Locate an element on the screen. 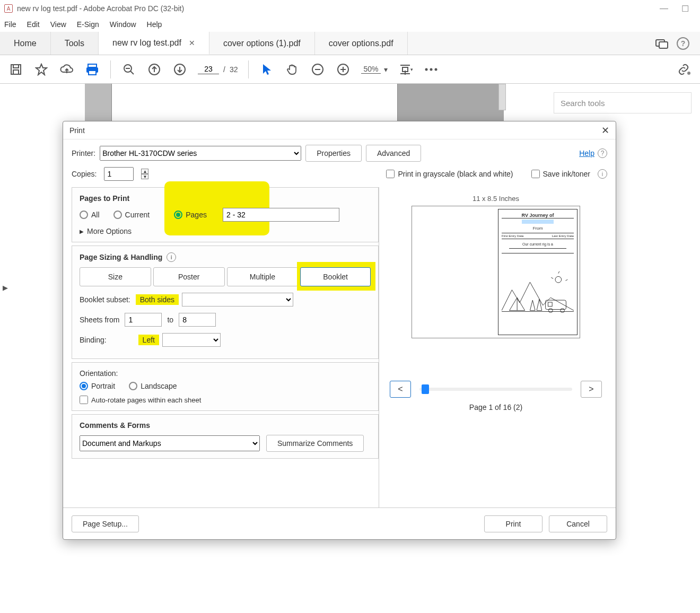 Image resolution: width=700 pixels, height=613 pixels. zoom-minus-icon is located at coordinates (318, 69).